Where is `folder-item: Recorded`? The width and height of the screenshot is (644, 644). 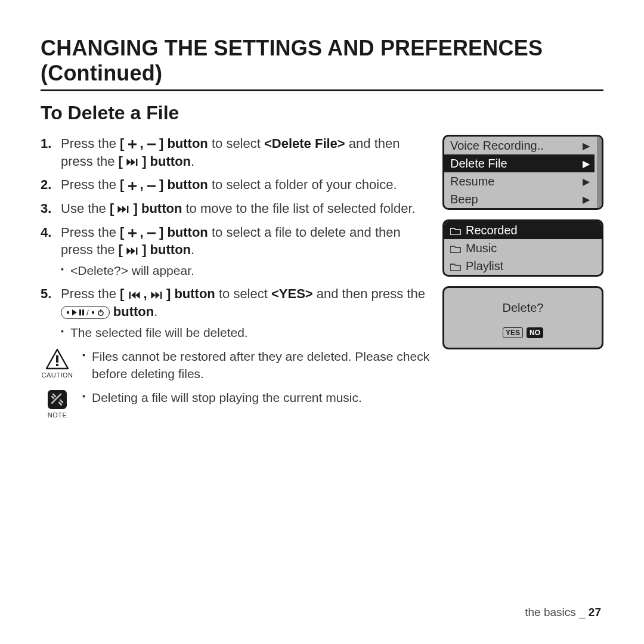
folder-item: Recorded is located at coordinates (523, 230).